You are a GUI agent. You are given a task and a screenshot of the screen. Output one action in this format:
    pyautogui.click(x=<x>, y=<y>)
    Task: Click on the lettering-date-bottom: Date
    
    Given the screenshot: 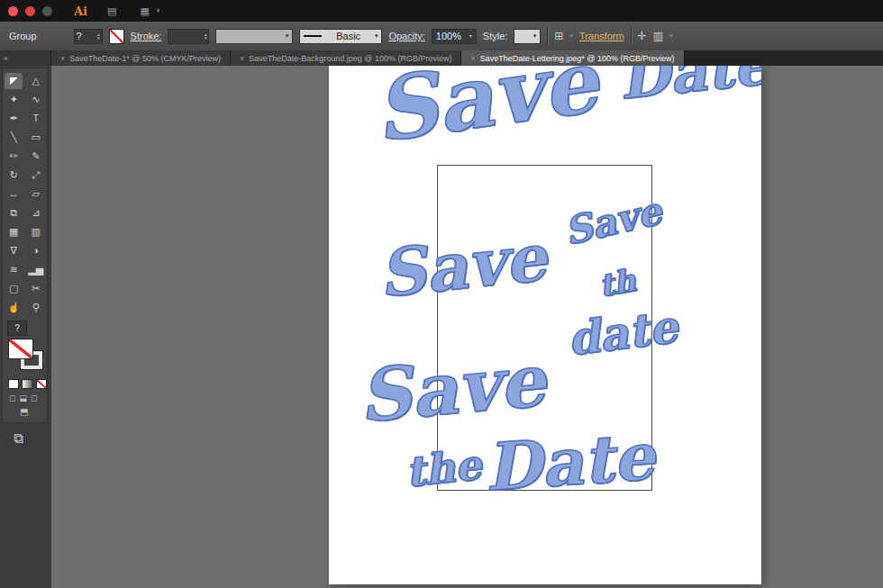 What is the action you would take?
    pyautogui.click(x=569, y=463)
    